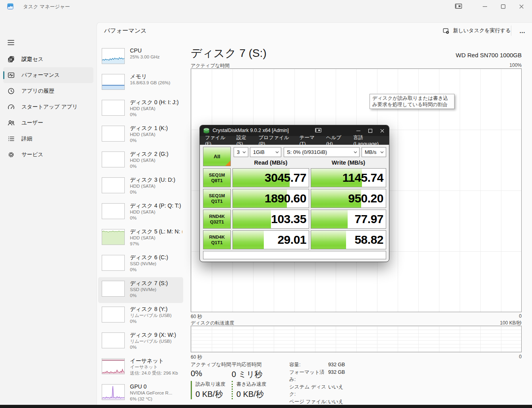 This screenshot has height=408, width=532. Describe the element at coordinates (156, 76) in the screenshot. I see `device-name: メモリ` at that location.